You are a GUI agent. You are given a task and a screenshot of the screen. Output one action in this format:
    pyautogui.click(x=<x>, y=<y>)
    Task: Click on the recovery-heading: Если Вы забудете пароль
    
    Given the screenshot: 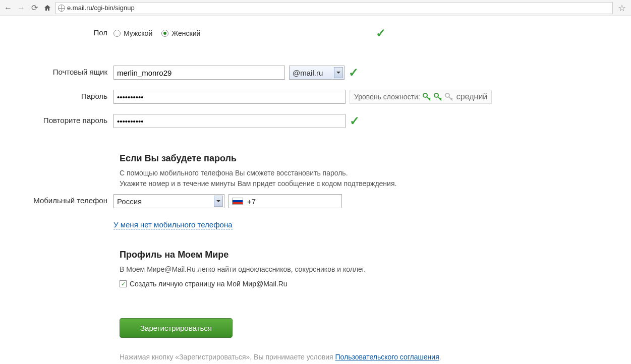 What is the action you would take?
    pyautogui.click(x=296, y=158)
    